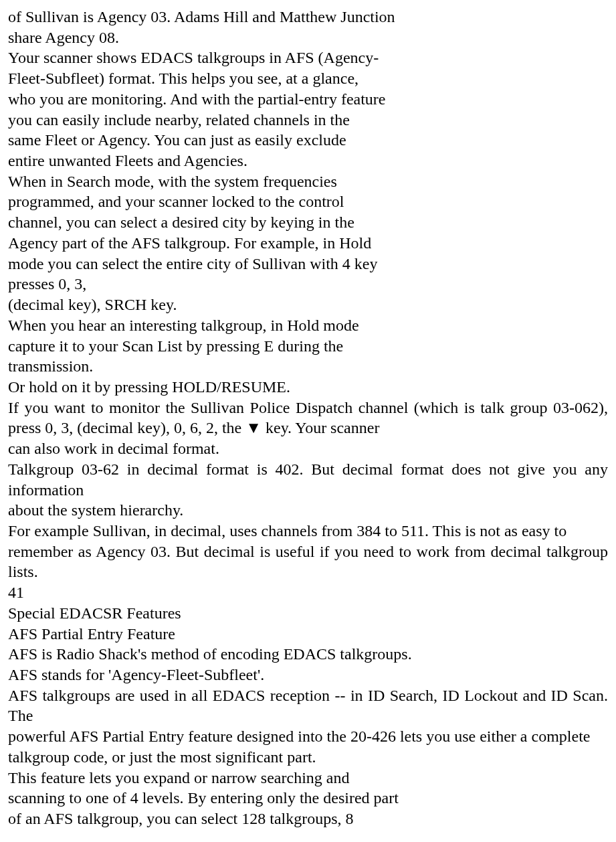  Describe the element at coordinates (308, 736) in the screenshot. I see `text-line: powerful AFS Partial Entry feature desig…` at that location.